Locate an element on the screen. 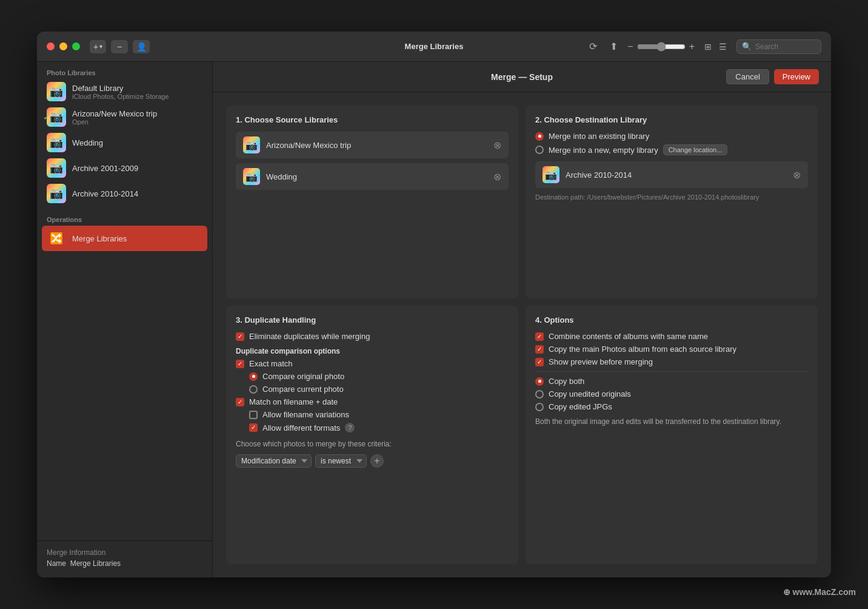 This screenshot has width=868, height=609. minus-button: − is located at coordinates (119, 47).